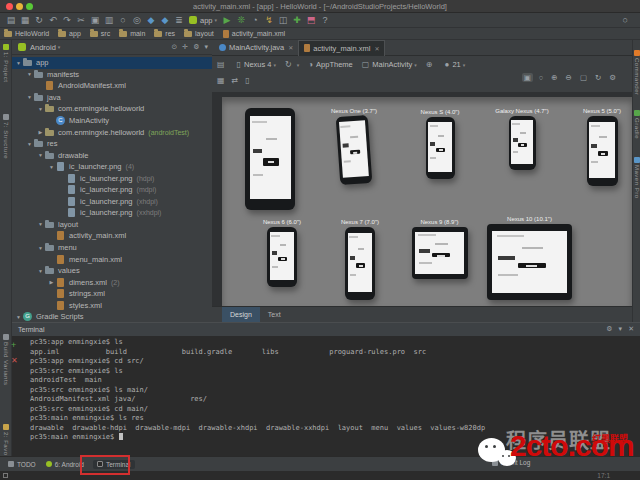 Image resolution: width=640 pixels, height=480 pixels. Describe the element at coordinates (112, 282) in the screenshot. I see `tree-item-dimens-xml: ▶dimens.xml(2)` at that location.